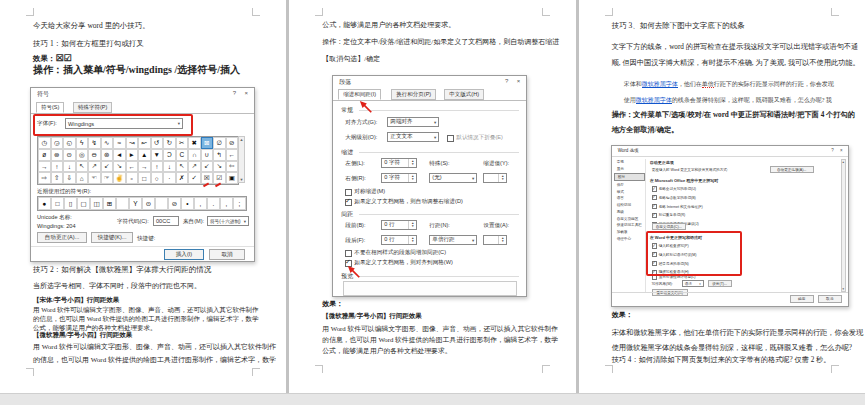  What do you see at coordinates (92, 108) in the screenshot?
I see `tab-special-characters: 特殊字符(P)` at bounding box center [92, 108].